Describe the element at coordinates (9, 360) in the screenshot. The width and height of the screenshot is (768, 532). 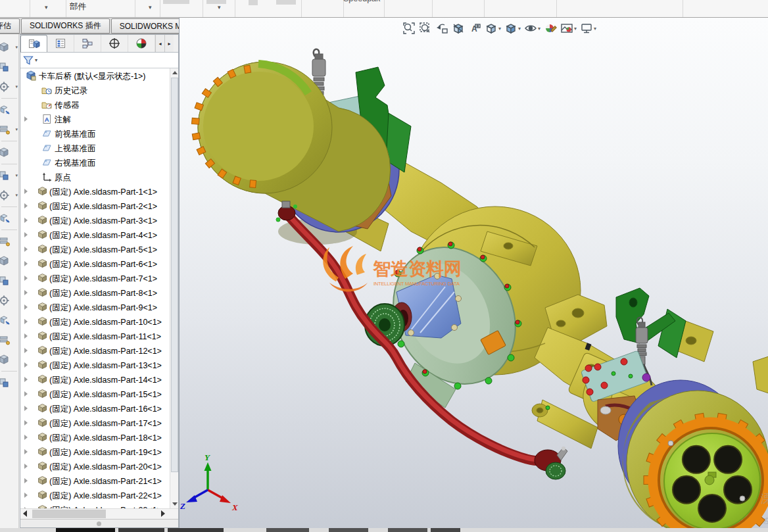
I see `update-speedpak-button` at that location.